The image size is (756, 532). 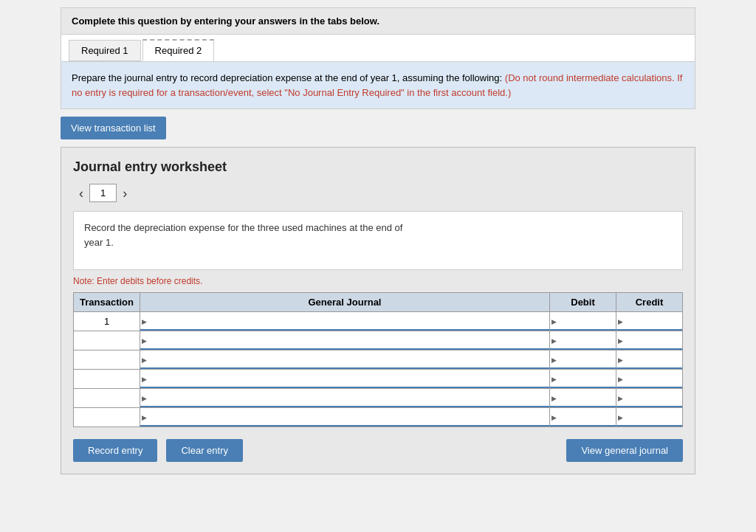 I want to click on col-header-transaction: Transaction, so click(x=107, y=303).